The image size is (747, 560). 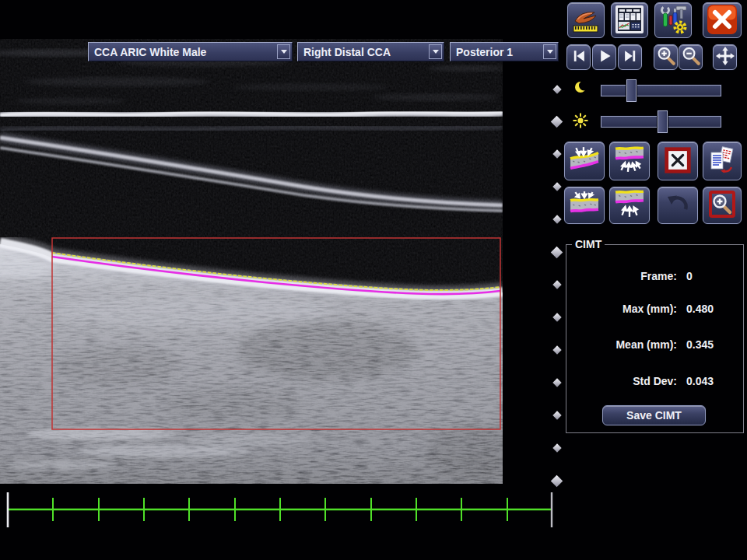 What do you see at coordinates (700, 345) in the screenshot?
I see `mean-value: 0.345` at bounding box center [700, 345].